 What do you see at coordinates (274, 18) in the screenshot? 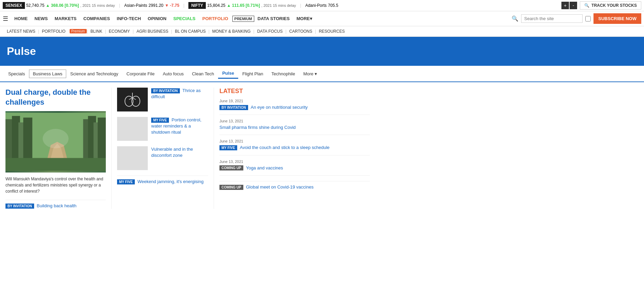
I see `nav-data-stories: DATA STORIES` at bounding box center [274, 18].